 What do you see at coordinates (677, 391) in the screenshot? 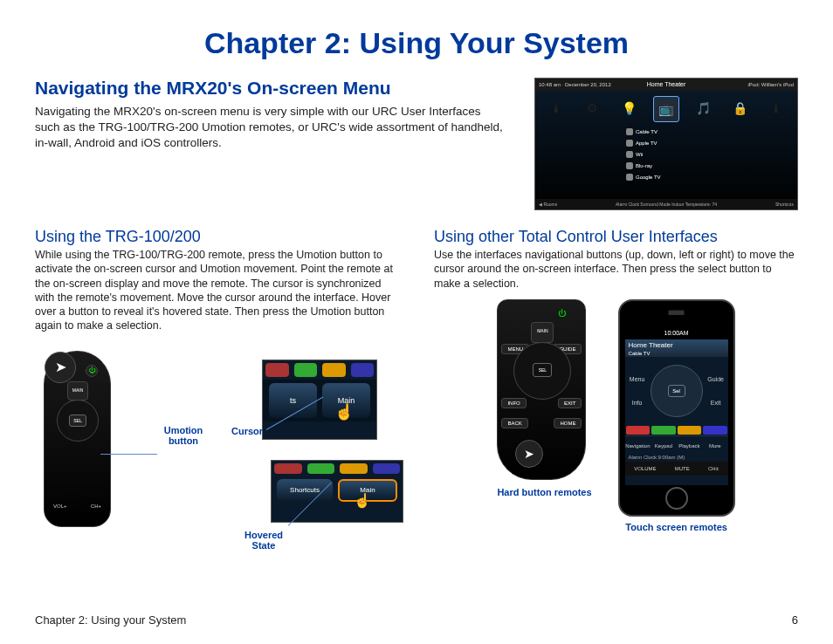
I see `phone-sel-button: Sel` at bounding box center [677, 391].